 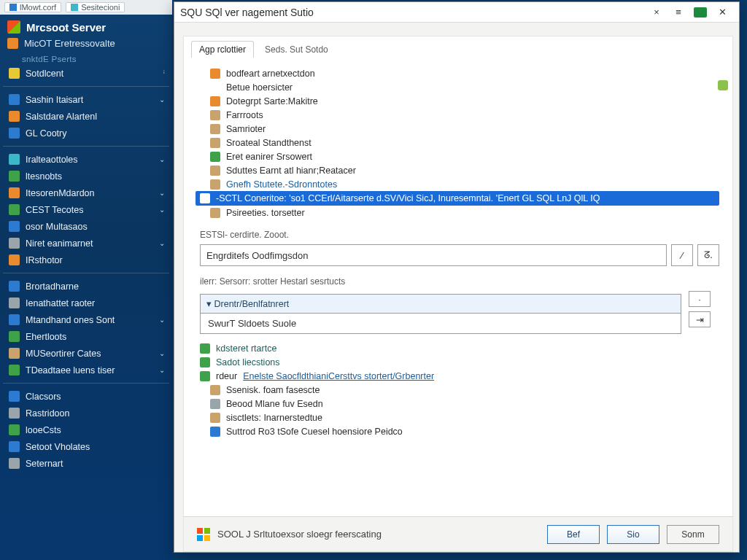 I want to click on sidebar-item: IRsthotor, so click(x=86, y=260).